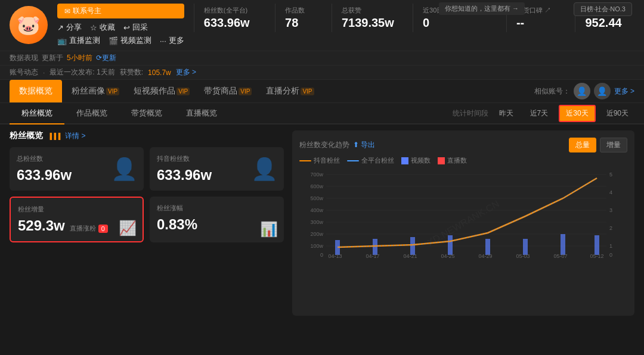 The image size is (644, 355). What do you see at coordinates (106, 58) in the screenshot?
I see `refresh-button: ⟳更新` at bounding box center [106, 58].